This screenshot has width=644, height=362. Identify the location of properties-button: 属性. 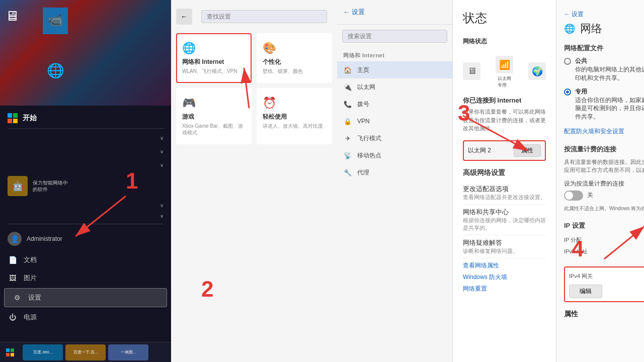
(527, 151).